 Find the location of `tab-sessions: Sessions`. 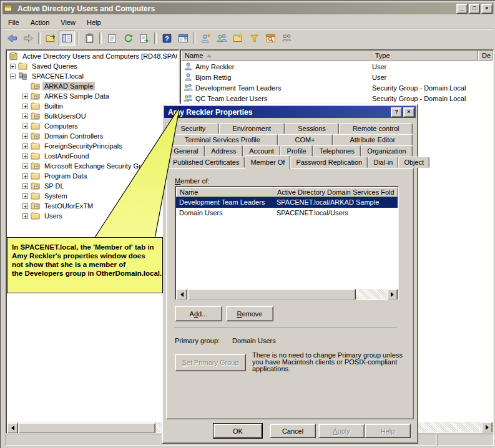

tab-sessions: Sessions is located at coordinates (312, 129).